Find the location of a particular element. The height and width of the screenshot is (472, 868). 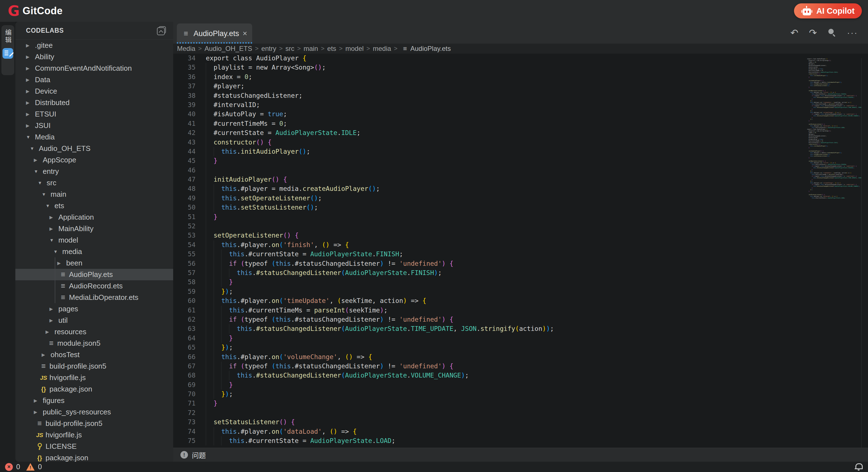

tree-item-label: src is located at coordinates (51, 183).